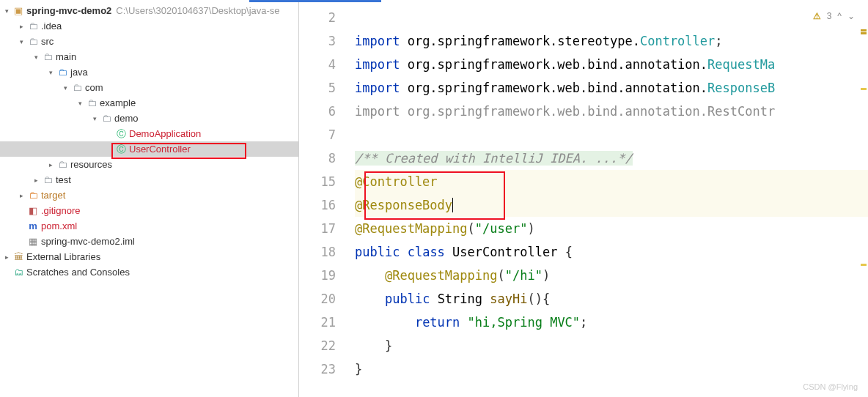  I want to click on line-number: 3, so click(317, 41).